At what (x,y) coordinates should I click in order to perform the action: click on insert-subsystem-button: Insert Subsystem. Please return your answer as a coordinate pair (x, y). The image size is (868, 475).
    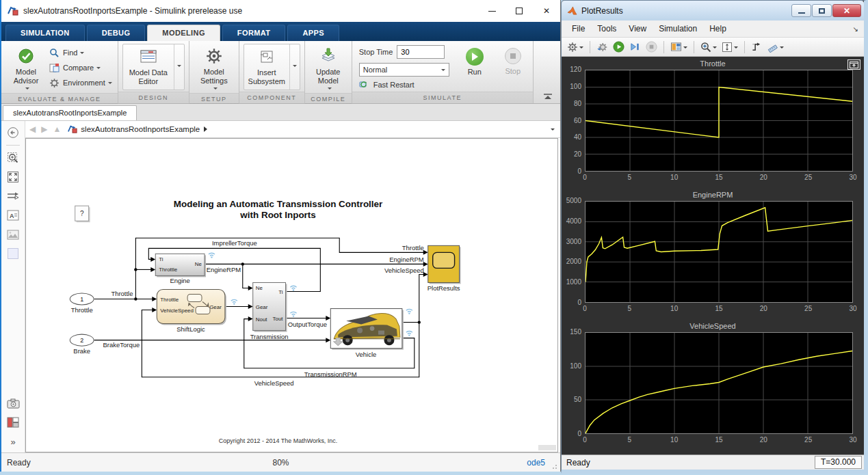
    Looking at the image, I should click on (272, 67).